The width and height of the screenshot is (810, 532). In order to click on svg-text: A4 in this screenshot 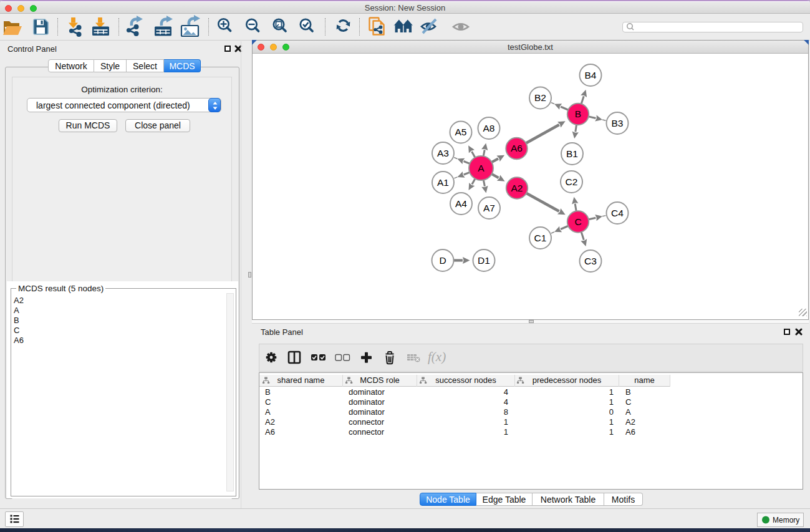, I will do `click(461, 203)`.